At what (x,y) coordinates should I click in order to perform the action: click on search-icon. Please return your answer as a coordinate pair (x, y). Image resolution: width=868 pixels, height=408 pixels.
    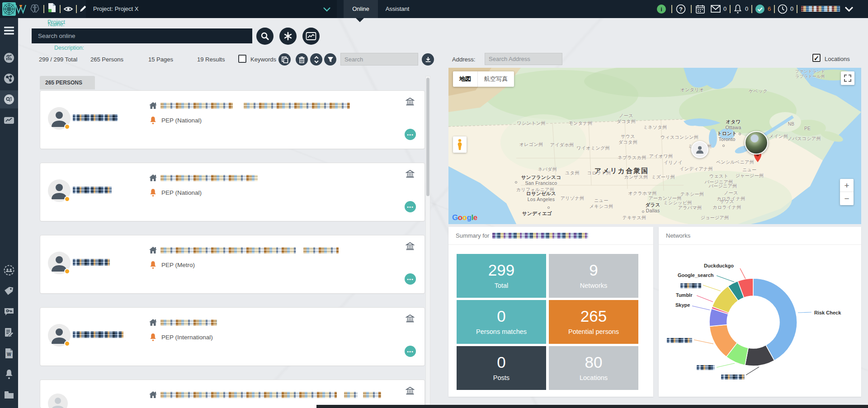
    Looking at the image, I should click on (265, 36).